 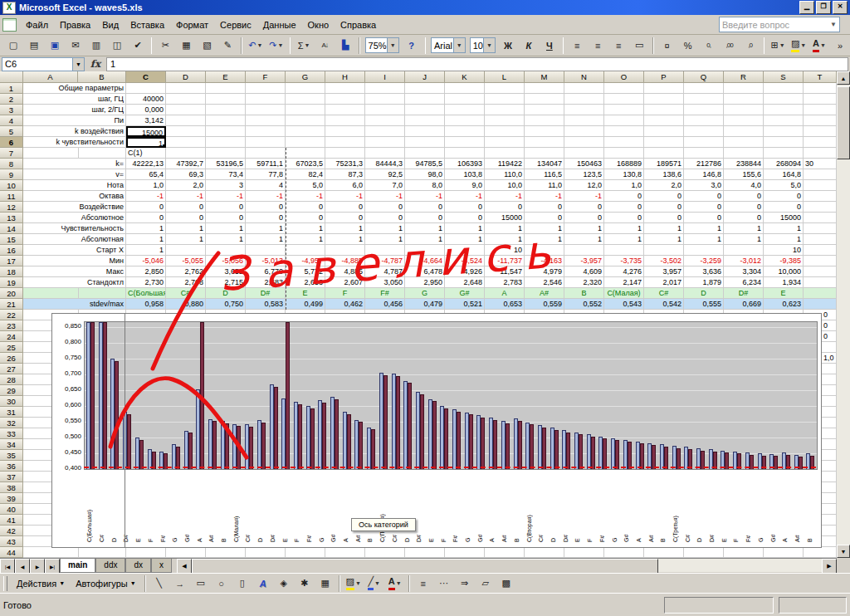 I want to click on clipart-icon: ✱, so click(x=305, y=584).